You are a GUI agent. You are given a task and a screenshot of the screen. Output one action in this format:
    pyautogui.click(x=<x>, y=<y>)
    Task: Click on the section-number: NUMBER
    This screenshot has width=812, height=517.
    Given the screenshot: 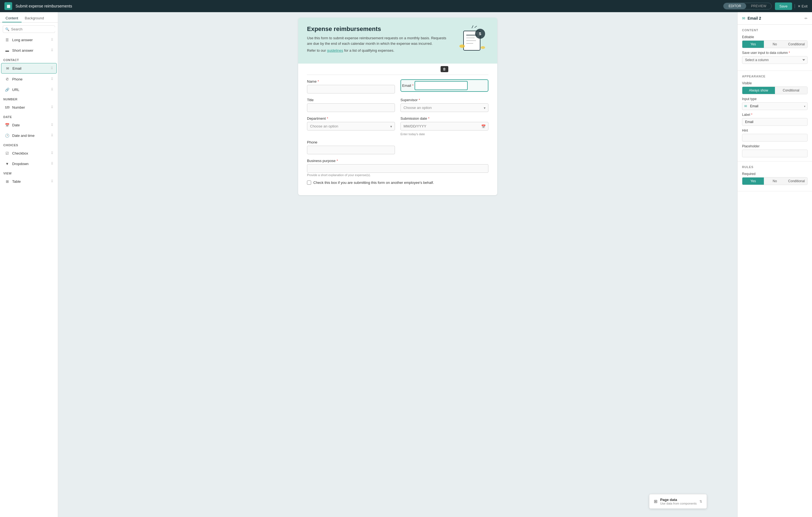 What is the action you would take?
    pyautogui.click(x=29, y=98)
    